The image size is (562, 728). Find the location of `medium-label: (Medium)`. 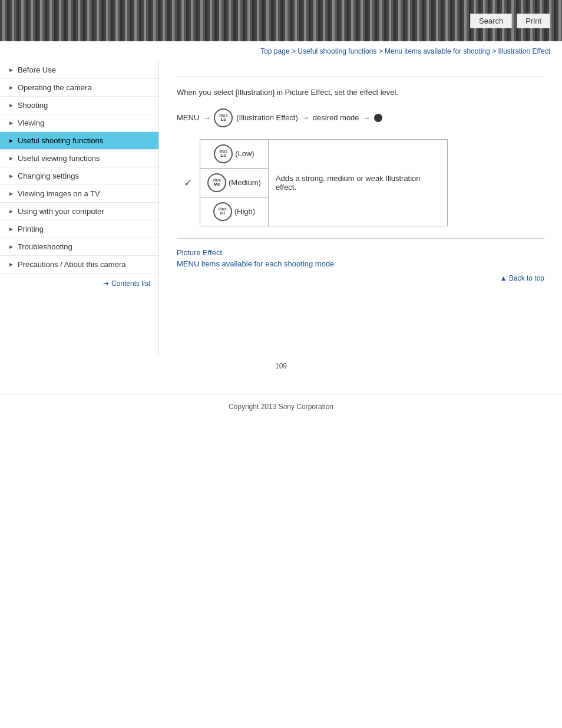

medium-label: (Medium) is located at coordinates (245, 183).